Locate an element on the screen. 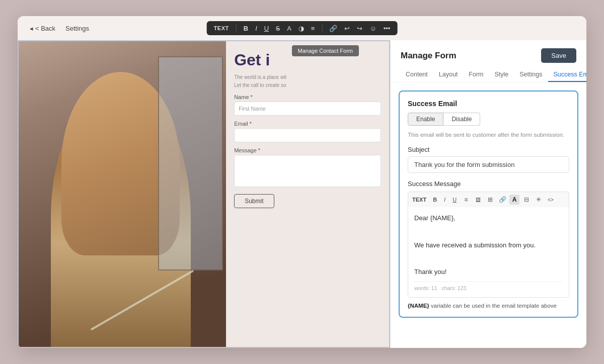 This screenshot has width=604, height=364. enable-button: Enable is located at coordinates (426, 119).